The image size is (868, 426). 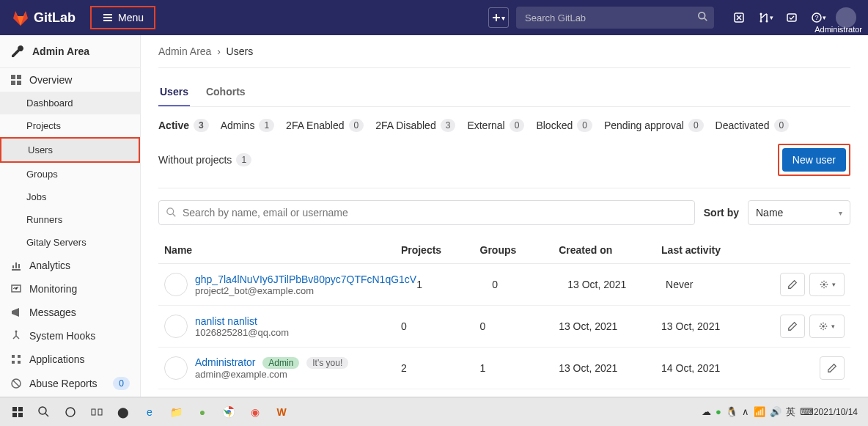 What do you see at coordinates (732, 412) in the screenshot?
I see `tray-icon: 🐧` at bounding box center [732, 412].